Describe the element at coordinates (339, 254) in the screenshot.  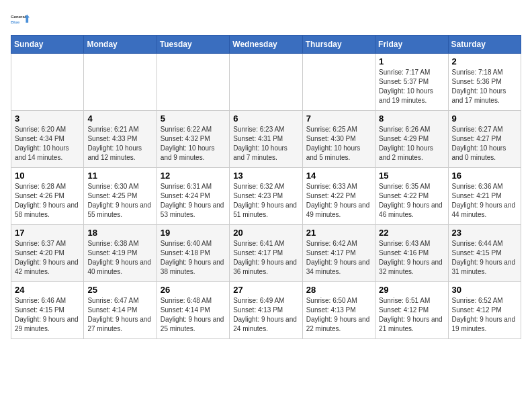
I see `calendar-cell: 21Sunrise: 6:42 AM Sunset: 4:17 PM Dayli…` at that location.